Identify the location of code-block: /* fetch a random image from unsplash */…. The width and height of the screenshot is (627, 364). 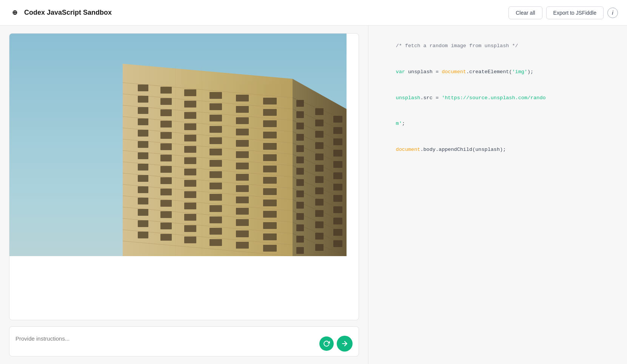
(498, 98).